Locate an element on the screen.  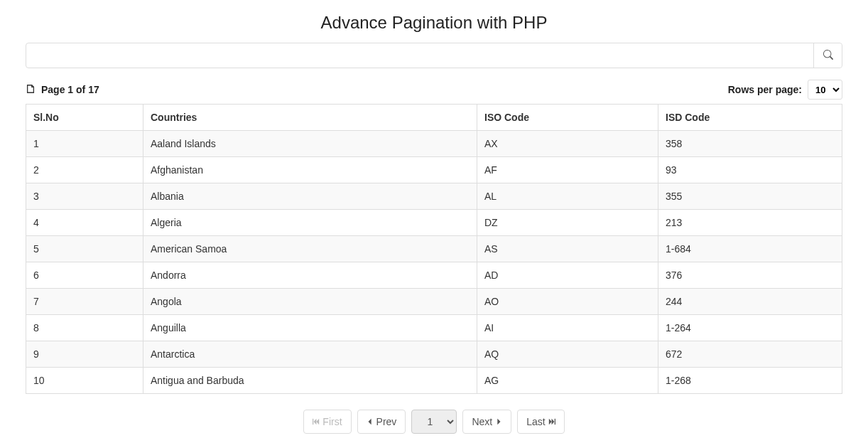
cell-slno: 10 is located at coordinates (85, 381).